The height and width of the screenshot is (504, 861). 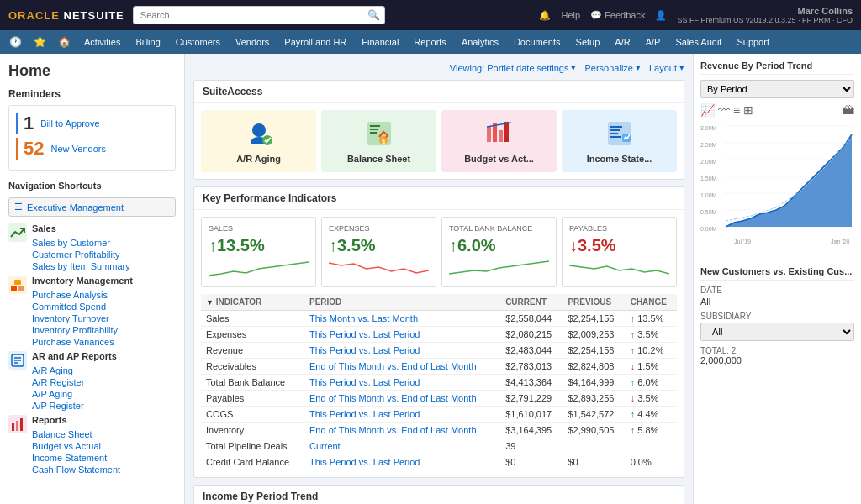 I want to click on kpi-card-sales: SALES ↑13.5%, so click(x=259, y=252).